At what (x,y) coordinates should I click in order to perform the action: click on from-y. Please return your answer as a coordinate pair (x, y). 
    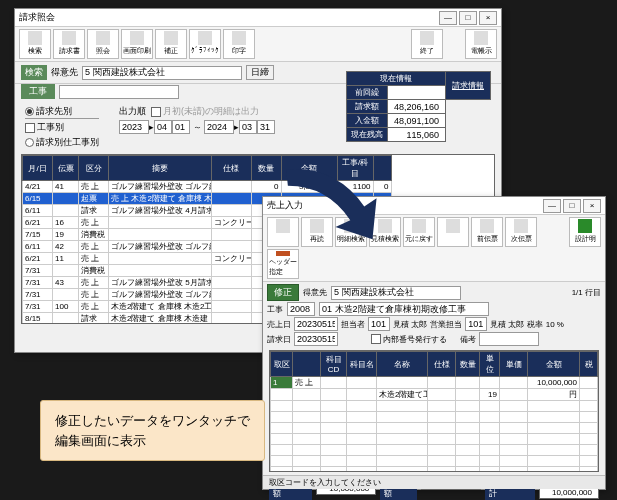
    Looking at the image, I should click on (134, 127).